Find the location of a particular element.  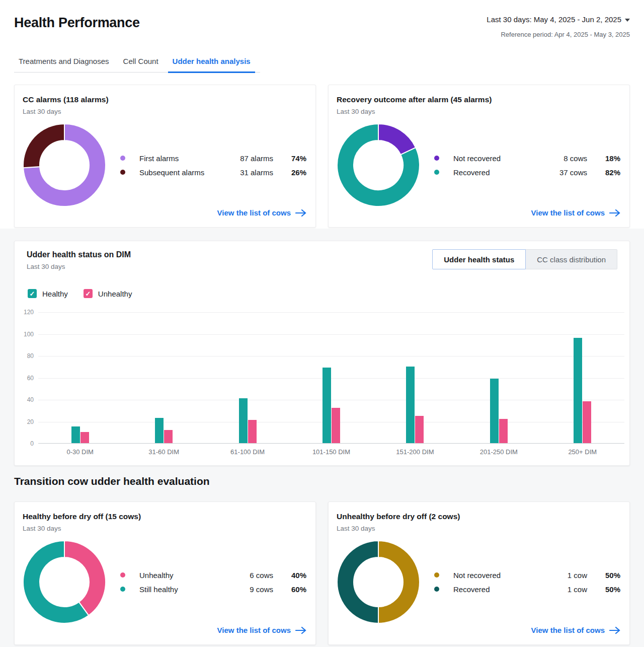

x-axis-tick: 250+ DIM is located at coordinates (583, 452).